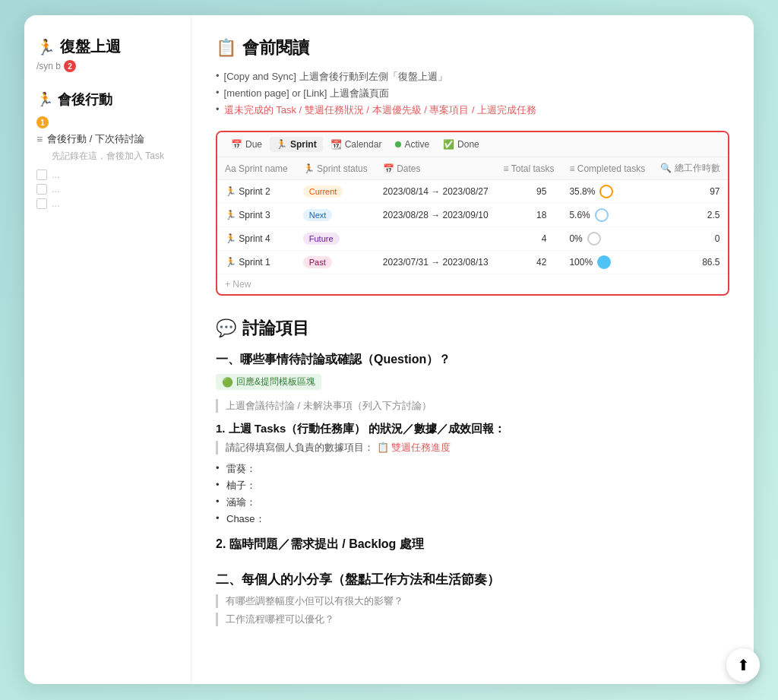 The image size is (778, 700). I want to click on table-row: 🏃 Sprint 2 Current 2023/08/14 → 2023/08/…, so click(473, 192).